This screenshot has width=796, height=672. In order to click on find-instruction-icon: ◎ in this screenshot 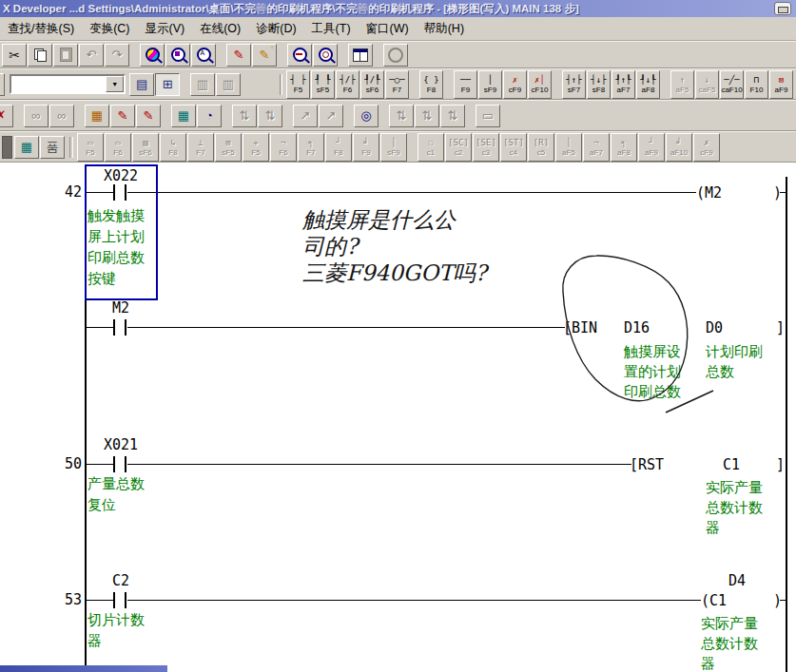, I will do `click(366, 116)`.